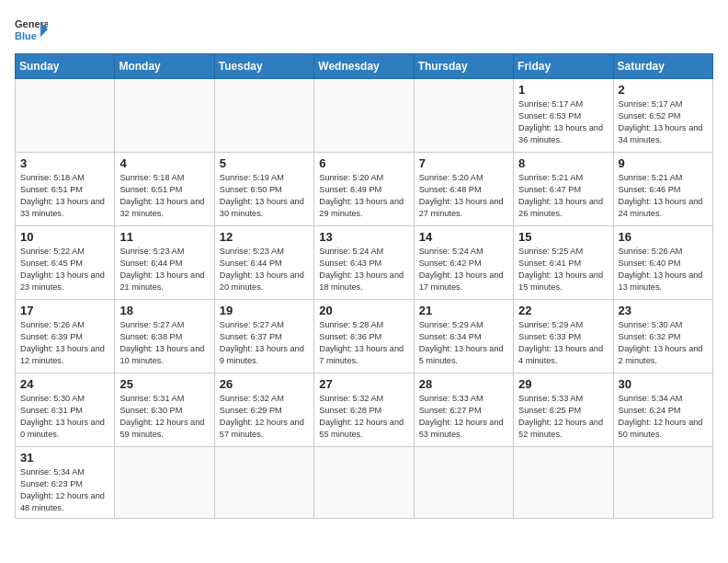 The width and height of the screenshot is (728, 563). Describe the element at coordinates (265, 385) in the screenshot. I see `day-number: 26` at that location.